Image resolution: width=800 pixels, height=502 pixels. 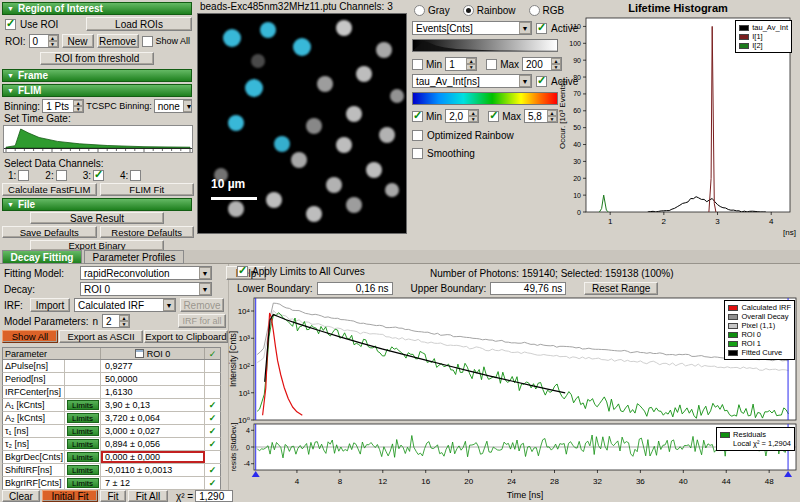 I want to click on roi-col-header: ROI 0, so click(x=153, y=354).